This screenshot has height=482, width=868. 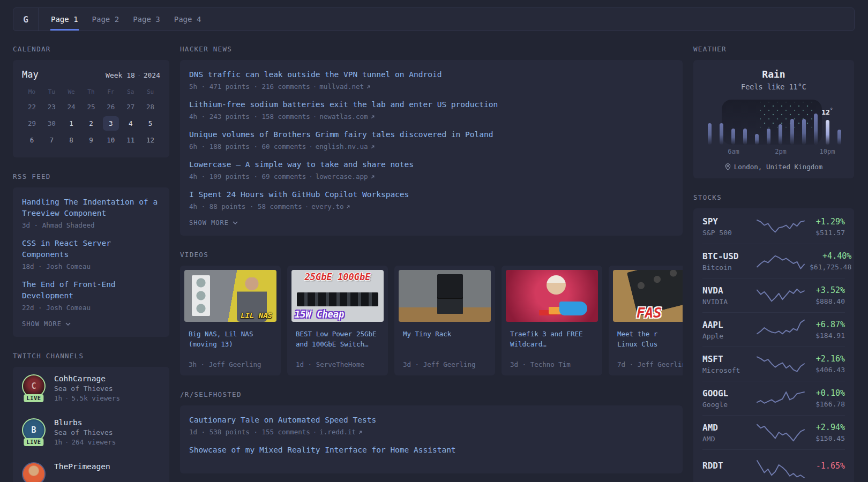 I want to click on stock-row: AAPLApple +6.87%$184.91, so click(x=774, y=329).